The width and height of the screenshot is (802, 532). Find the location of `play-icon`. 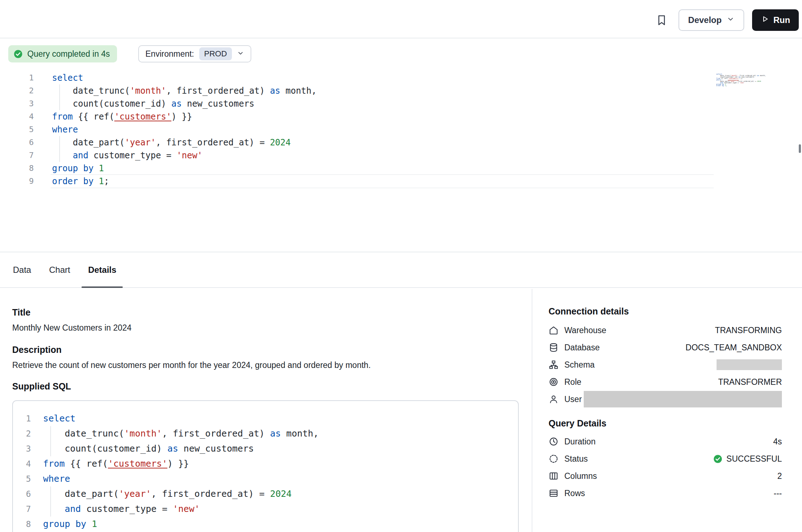

play-icon is located at coordinates (765, 20).